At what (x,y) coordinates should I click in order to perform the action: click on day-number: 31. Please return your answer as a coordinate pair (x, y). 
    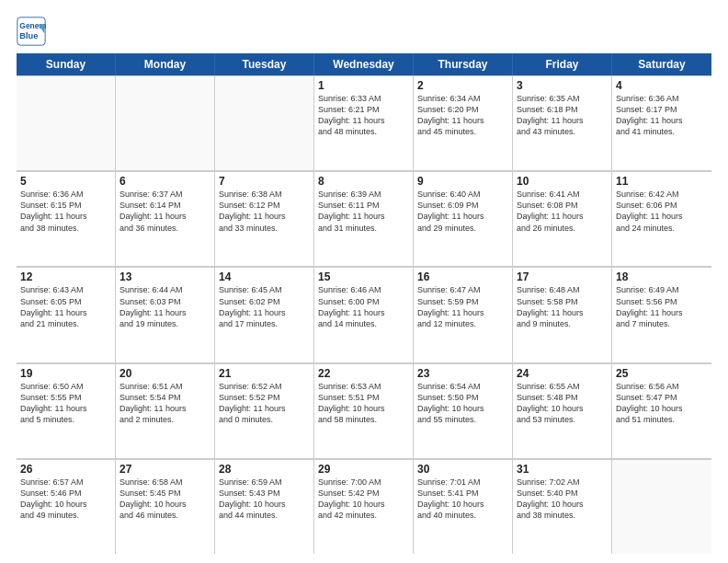
    Looking at the image, I should click on (563, 469).